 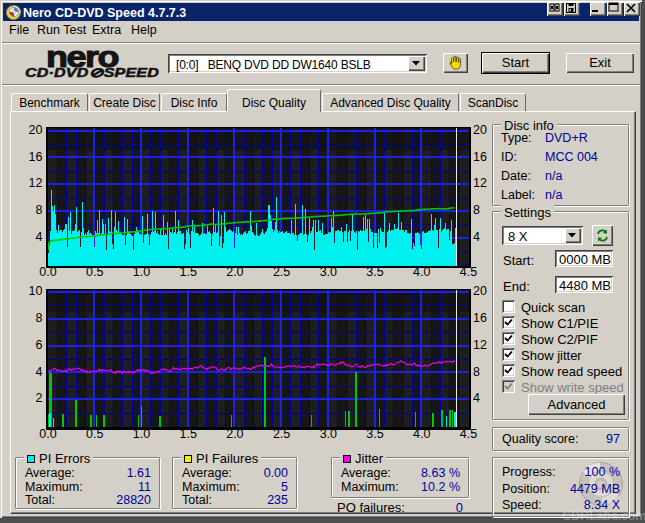 What do you see at coordinates (40, 345) in the screenshot?
I see `svg-text: 6` at bounding box center [40, 345].